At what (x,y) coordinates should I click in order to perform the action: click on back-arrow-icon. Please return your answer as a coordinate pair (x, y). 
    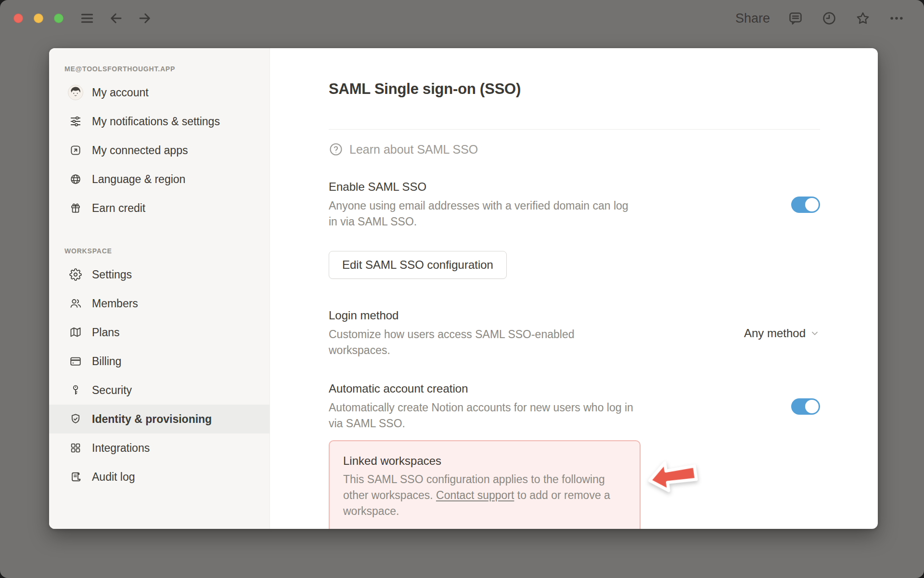
    Looking at the image, I should click on (116, 18).